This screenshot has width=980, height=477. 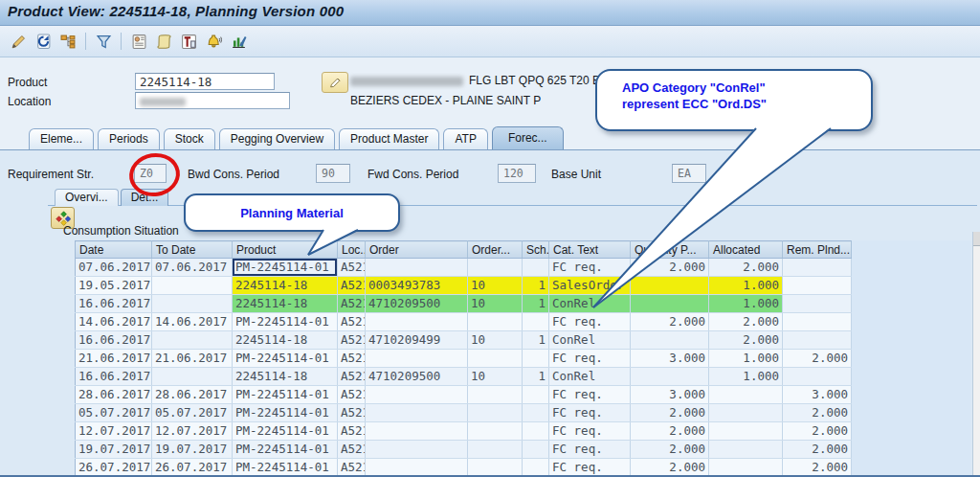 I want to click on cell-date: 16.06.2017, so click(x=114, y=377).